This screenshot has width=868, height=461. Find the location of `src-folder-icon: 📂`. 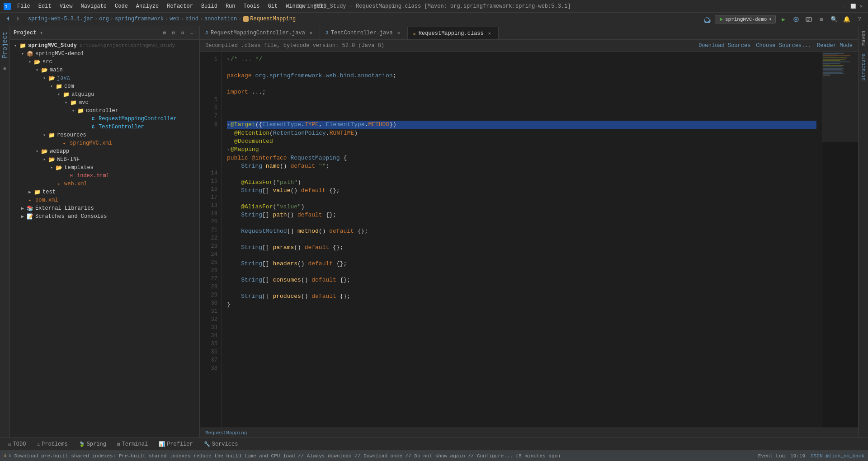

src-folder-icon: 📂 is located at coordinates (37, 62).